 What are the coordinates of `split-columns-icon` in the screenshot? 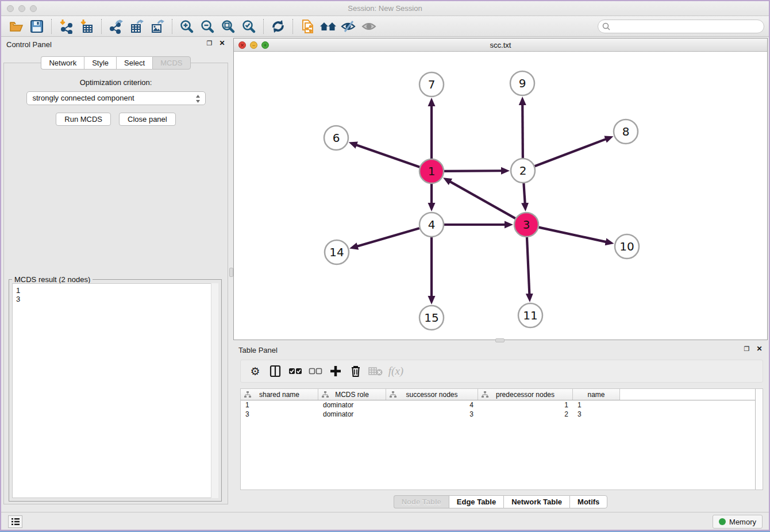 It's located at (275, 371).